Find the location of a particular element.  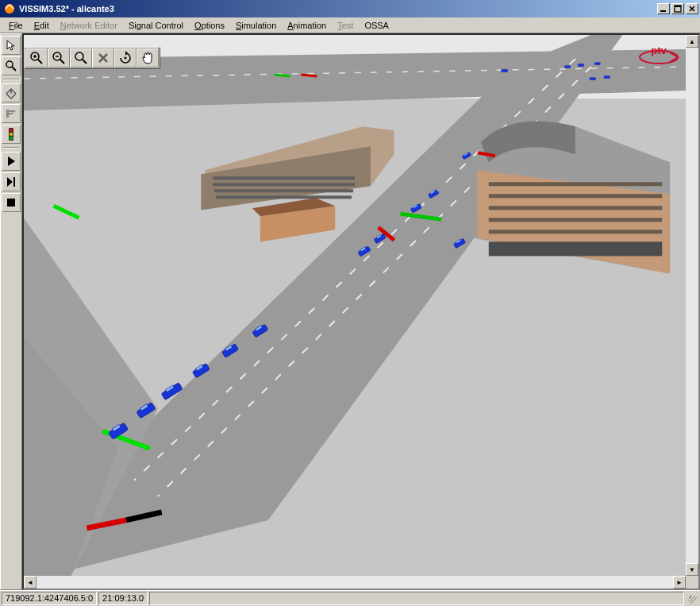

svg-text: ptv is located at coordinates (659, 51).